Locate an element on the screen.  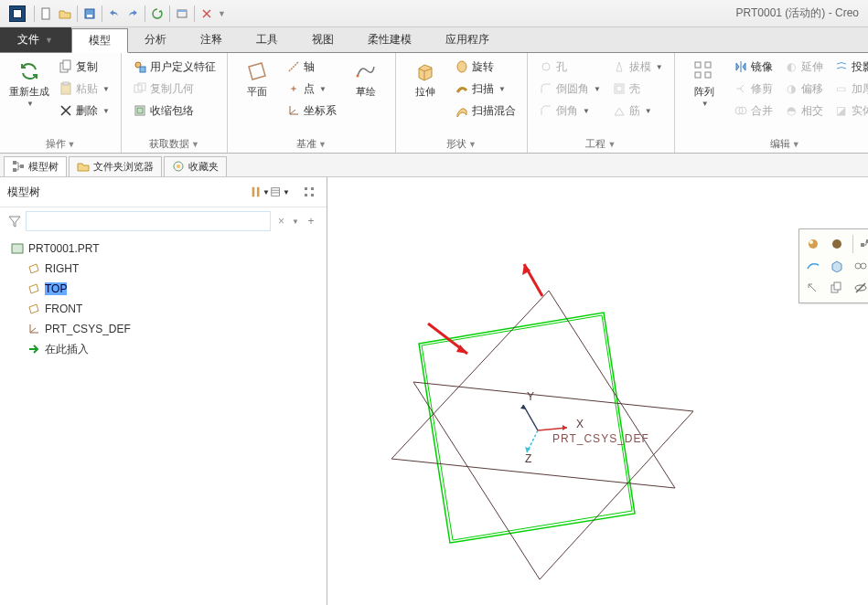
tab-model-tree: 模型树 is located at coordinates (35, 166).